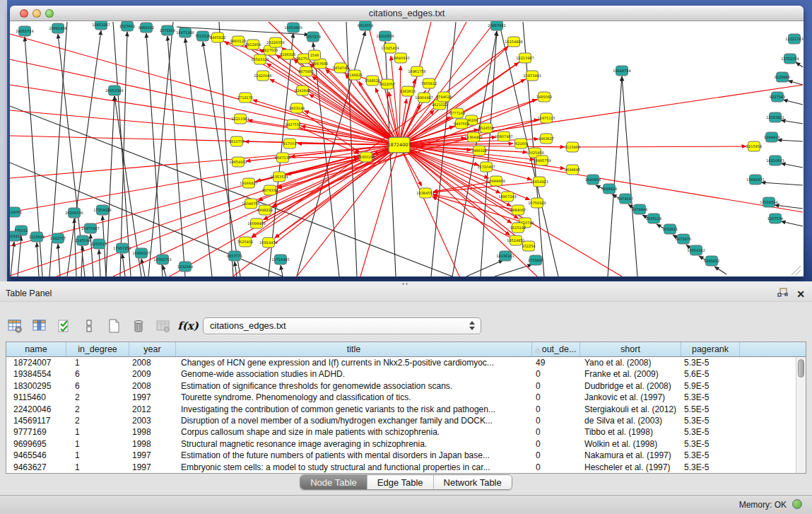 The image size is (812, 514). Describe the element at coordinates (100, 25) in the screenshot. I see `graph-node: 10653287` at that location.